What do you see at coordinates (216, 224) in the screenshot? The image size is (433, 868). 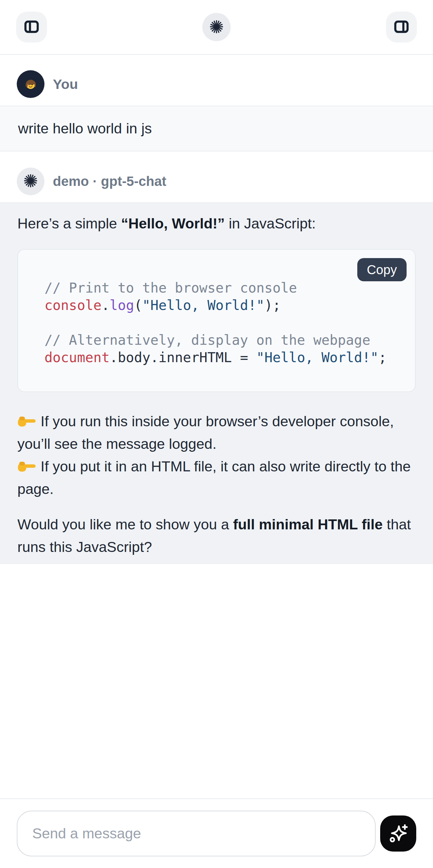 I see `assistant-intro-paragraph: Here’s a simple “Hello, World!” in JavaS…` at bounding box center [216, 224].